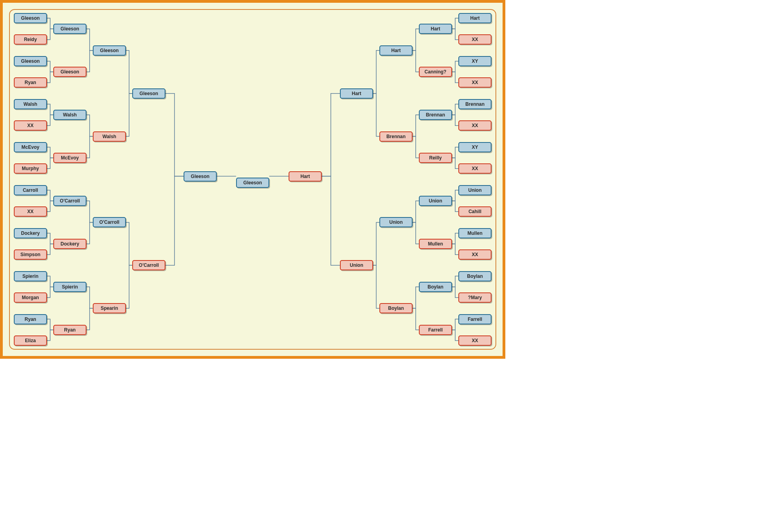 Image resolution: width=758 pixels, height=532 pixels. What do you see at coordinates (30, 190) in the screenshot?
I see `person-box: Carroll` at bounding box center [30, 190].